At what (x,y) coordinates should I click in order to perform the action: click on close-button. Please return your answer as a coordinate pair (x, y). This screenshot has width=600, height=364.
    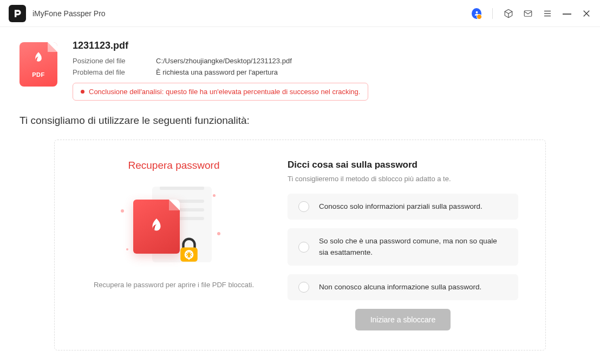
    Looking at the image, I should click on (586, 14).